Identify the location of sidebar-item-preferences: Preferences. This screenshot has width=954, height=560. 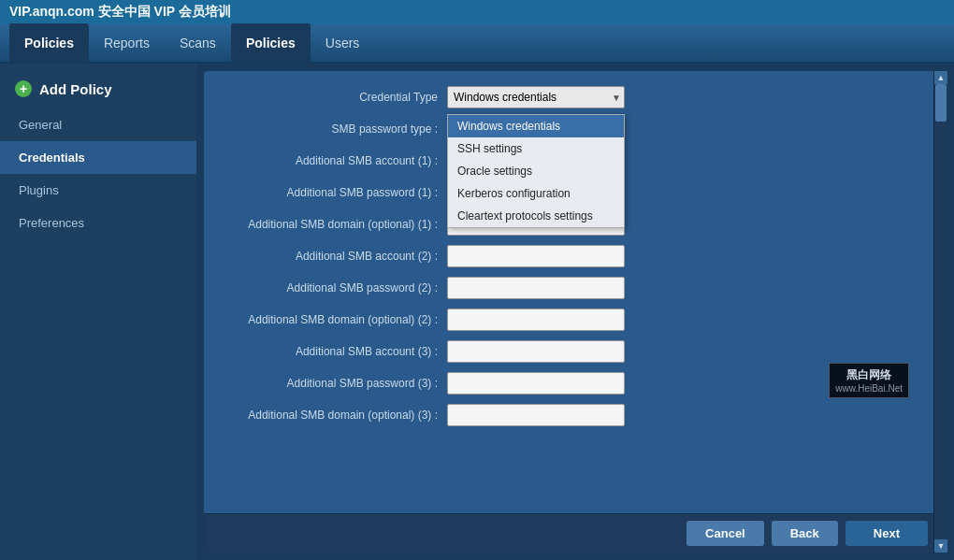
(98, 223).